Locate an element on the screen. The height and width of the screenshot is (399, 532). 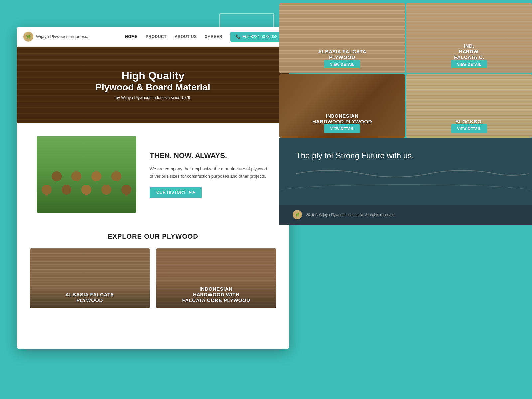
phone-number: +62 8224 5073 052 is located at coordinates (260, 37).